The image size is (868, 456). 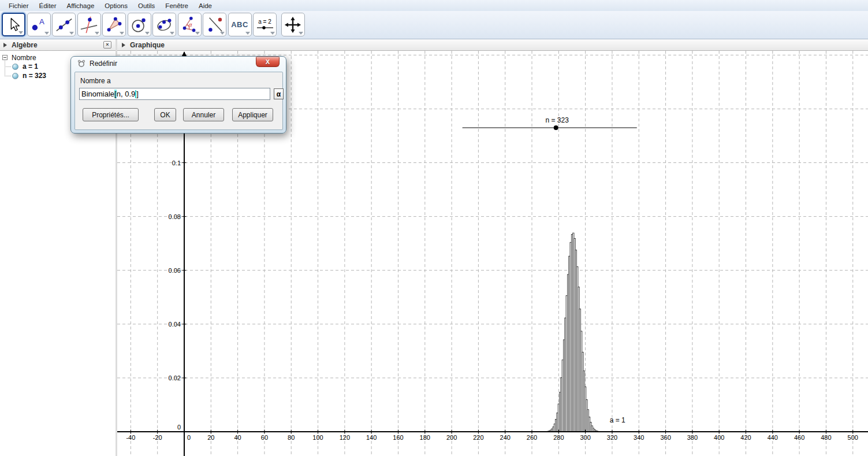 I want to click on definition-input: Binomiale[n, 0.9], so click(x=174, y=94).